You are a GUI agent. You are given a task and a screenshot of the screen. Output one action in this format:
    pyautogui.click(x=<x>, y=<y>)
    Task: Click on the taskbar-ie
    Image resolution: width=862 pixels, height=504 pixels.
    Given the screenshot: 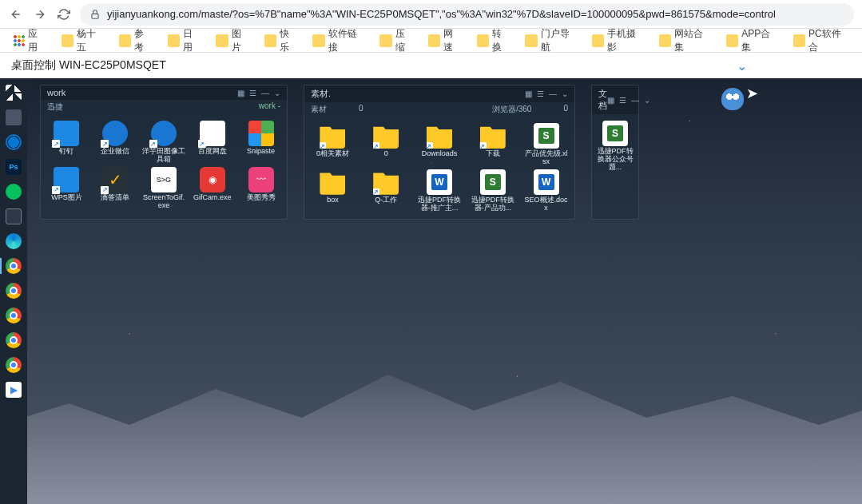 What is the action you would take?
    pyautogui.click(x=14, y=142)
    